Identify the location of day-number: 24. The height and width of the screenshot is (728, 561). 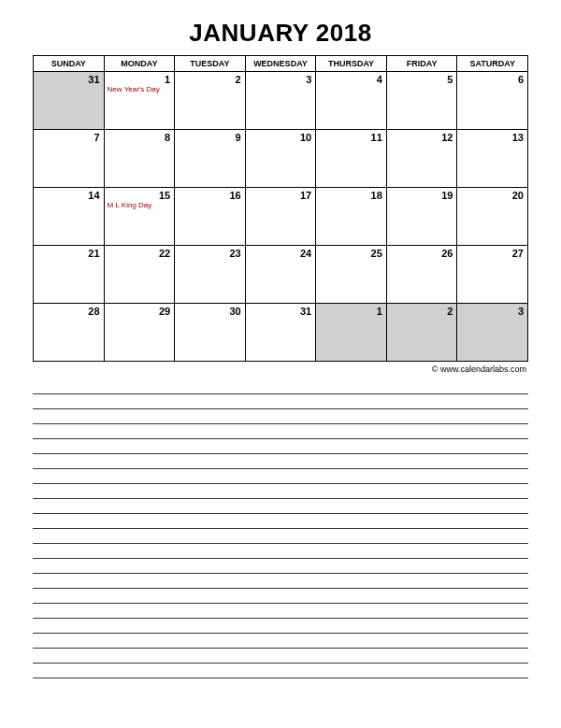
(280, 253).